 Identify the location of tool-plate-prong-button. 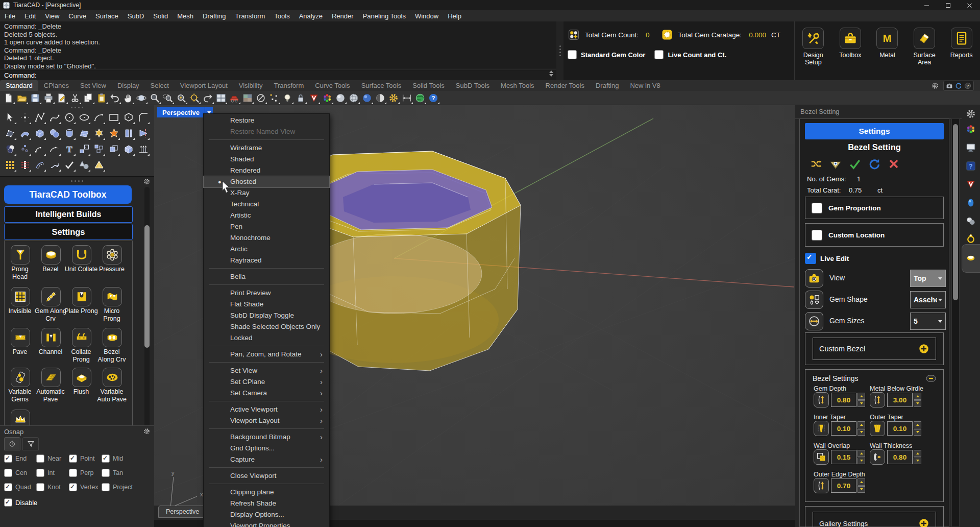
(82, 297).